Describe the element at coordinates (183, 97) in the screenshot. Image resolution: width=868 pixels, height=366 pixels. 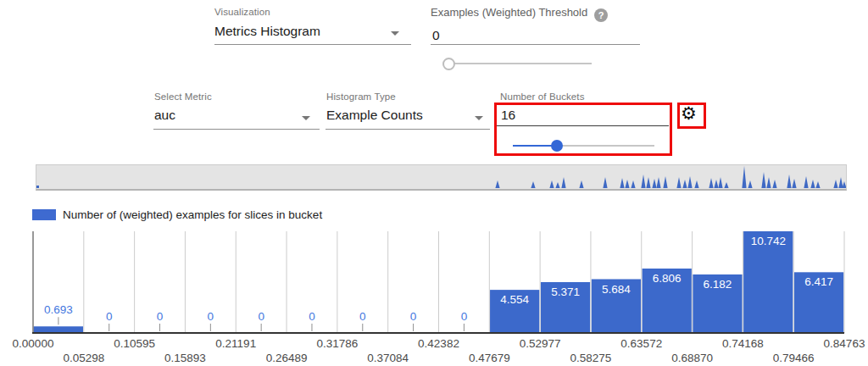
I see `select-metric-label: Select Metric` at that location.